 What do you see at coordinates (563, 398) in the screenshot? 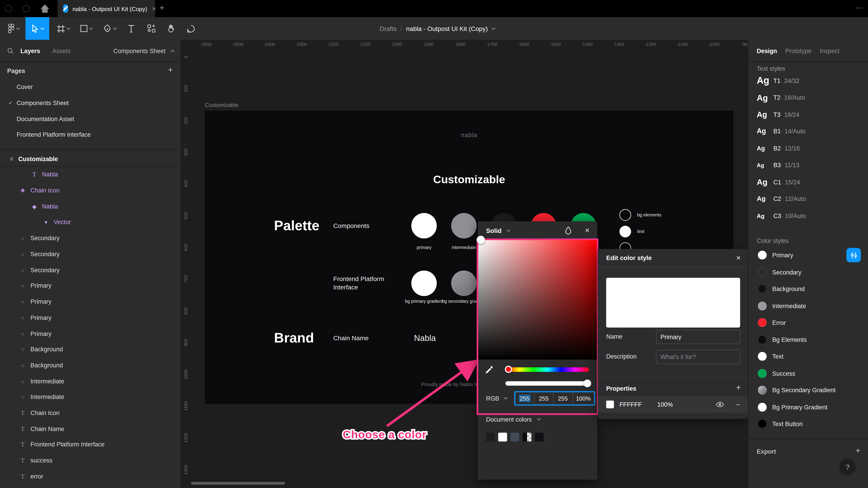
I see `blue-field: 255` at bounding box center [563, 398].